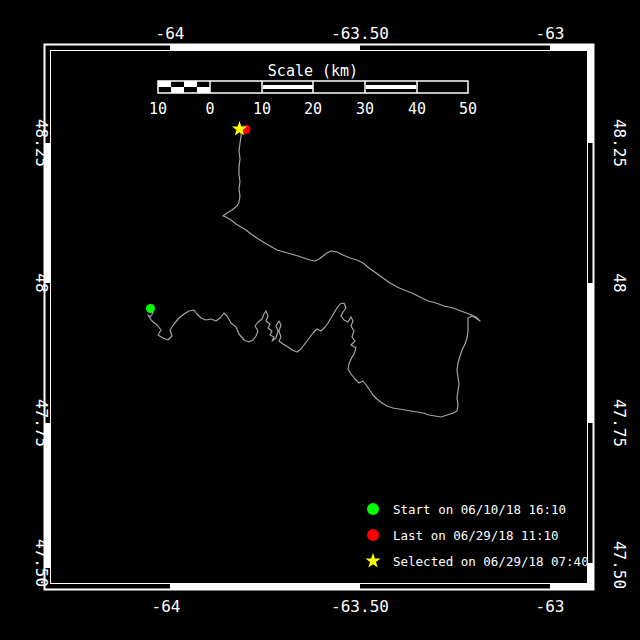 This screenshot has height=640, width=640. What do you see at coordinates (417, 109) in the screenshot?
I see `scale-tick-label: 40` at bounding box center [417, 109].